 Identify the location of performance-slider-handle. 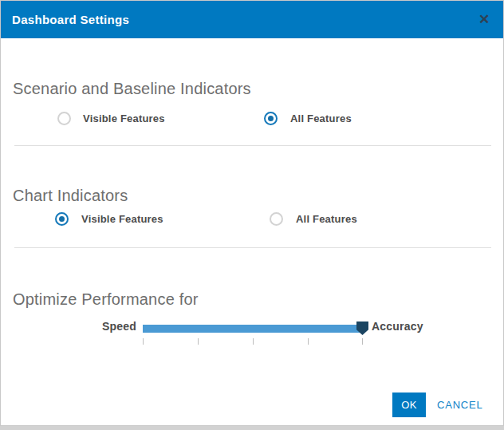
(362, 329).